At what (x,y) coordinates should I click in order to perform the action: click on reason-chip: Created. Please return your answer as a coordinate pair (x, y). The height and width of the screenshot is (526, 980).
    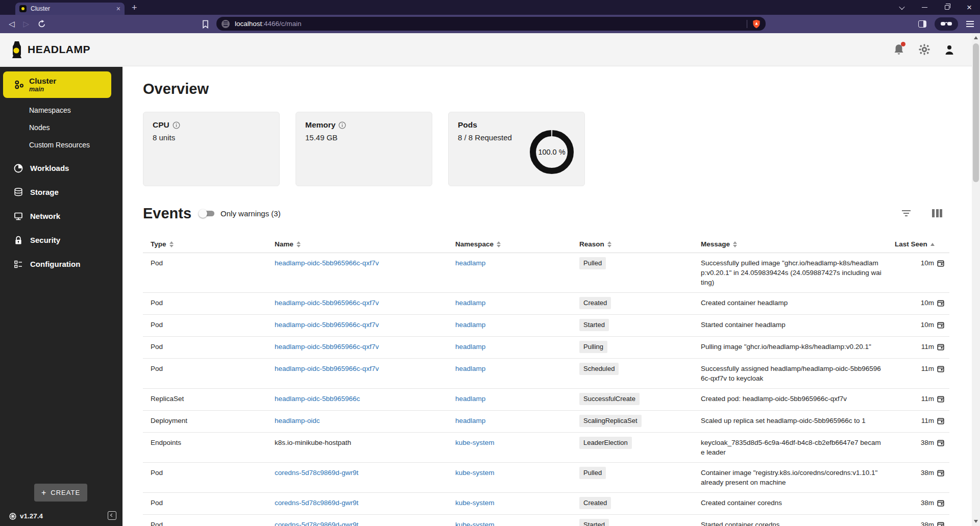
    Looking at the image, I should click on (595, 503).